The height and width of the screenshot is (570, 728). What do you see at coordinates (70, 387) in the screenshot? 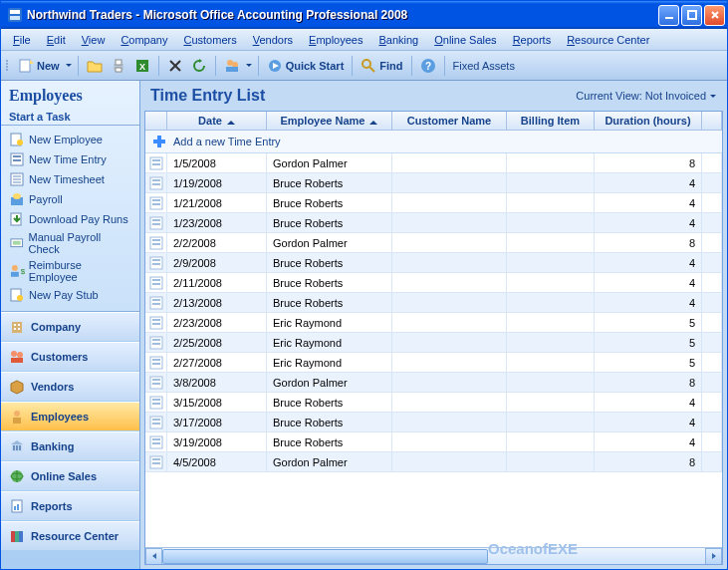
I see `nav-vendors: Vendors` at bounding box center [70, 387].